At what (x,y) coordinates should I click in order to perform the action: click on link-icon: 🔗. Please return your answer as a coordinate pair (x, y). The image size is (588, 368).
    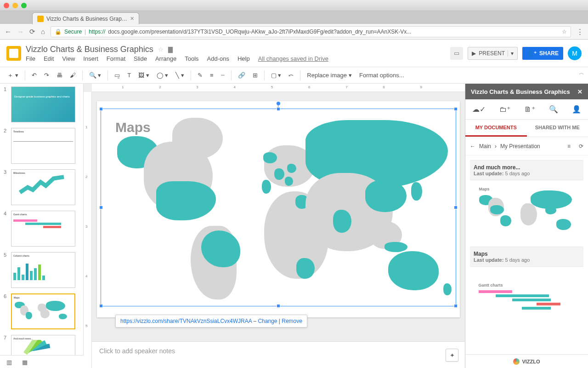
    Looking at the image, I should click on (242, 75).